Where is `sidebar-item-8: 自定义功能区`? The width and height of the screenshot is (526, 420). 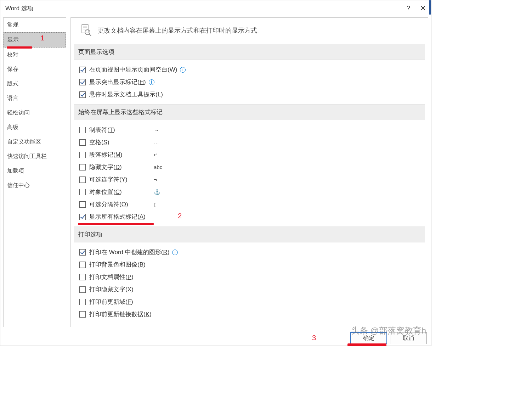
sidebar-item-8: 自定义功能区 is located at coordinates (35, 142).